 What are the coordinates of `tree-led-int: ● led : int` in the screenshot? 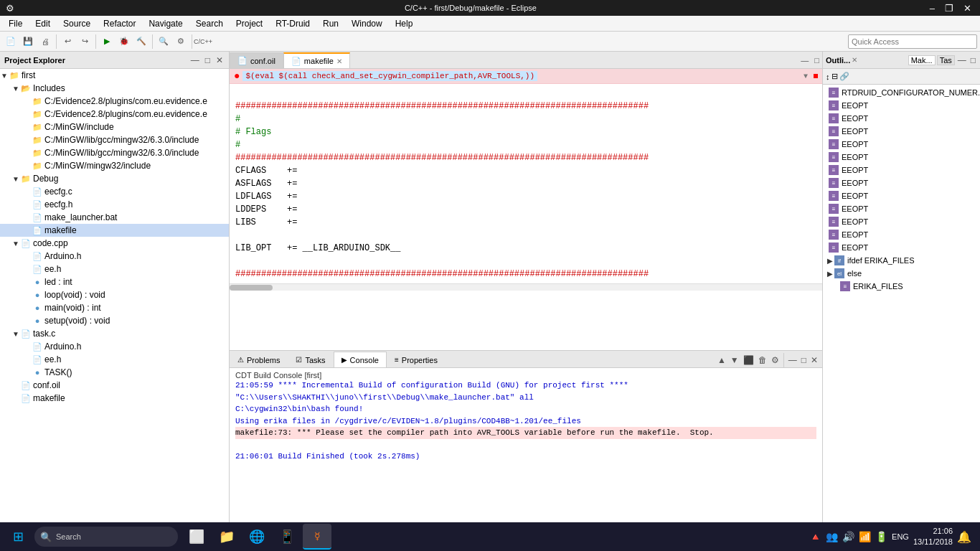 It's located at (115, 282).